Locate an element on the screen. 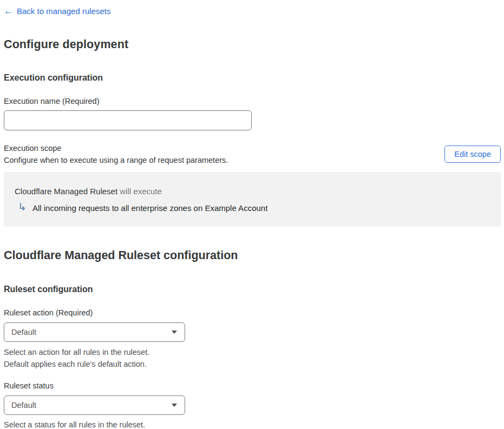 Image resolution: width=504 pixels, height=429 pixels. scope-summary-line2: ↳ All incoming requests to all enterpris… is located at coordinates (254, 208).